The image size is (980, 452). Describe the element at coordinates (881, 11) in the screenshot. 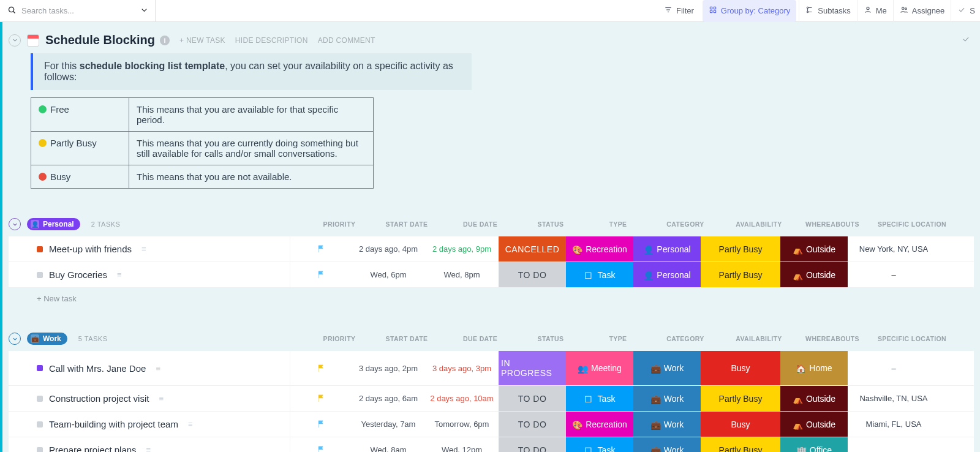

I see `me-label: Me` at that location.